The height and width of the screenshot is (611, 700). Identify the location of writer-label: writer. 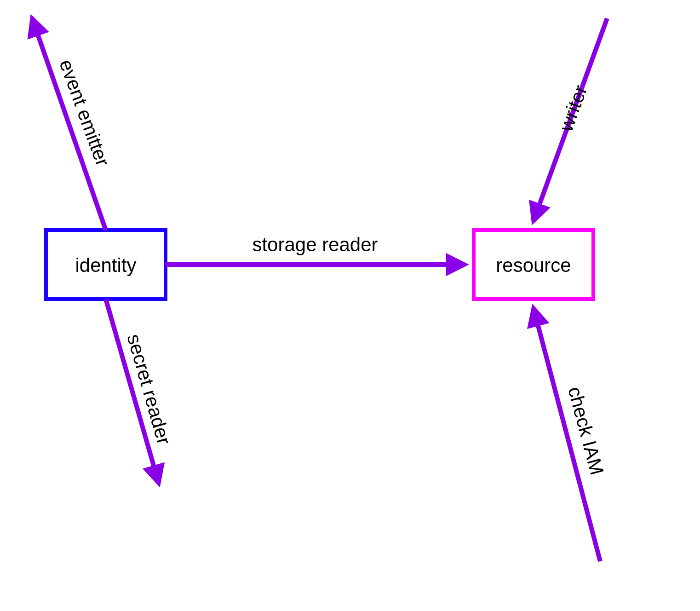
(573, 109).